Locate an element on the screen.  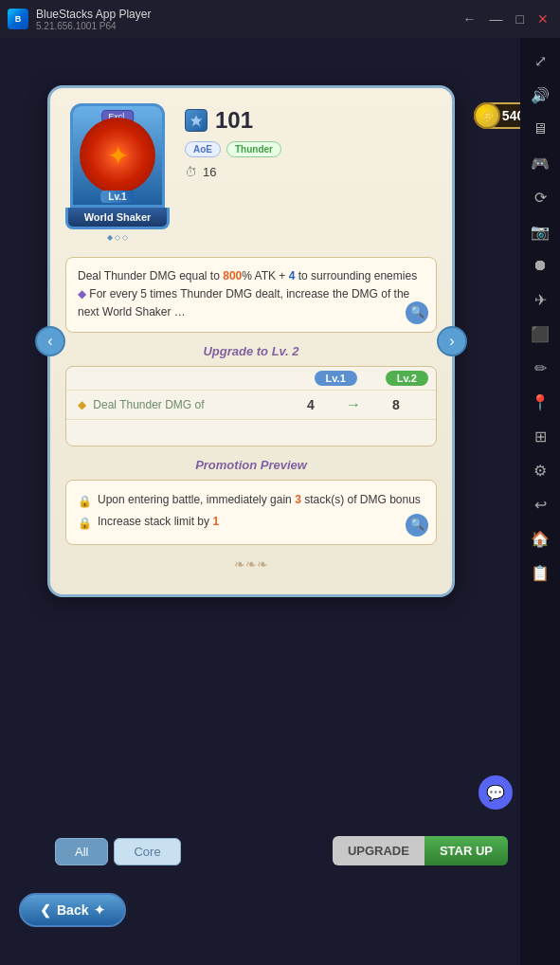
upgrade-val-current: 4 is located at coordinates (311, 405).